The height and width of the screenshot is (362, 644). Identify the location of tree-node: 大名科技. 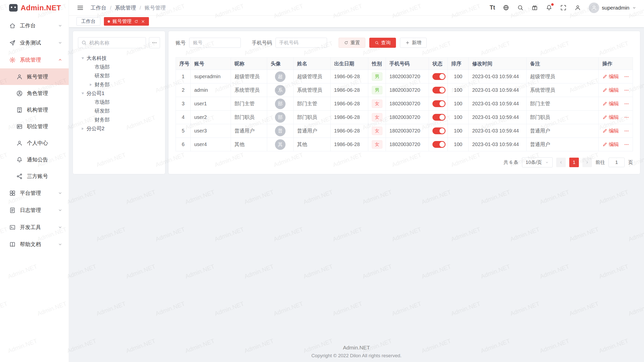
(119, 58).